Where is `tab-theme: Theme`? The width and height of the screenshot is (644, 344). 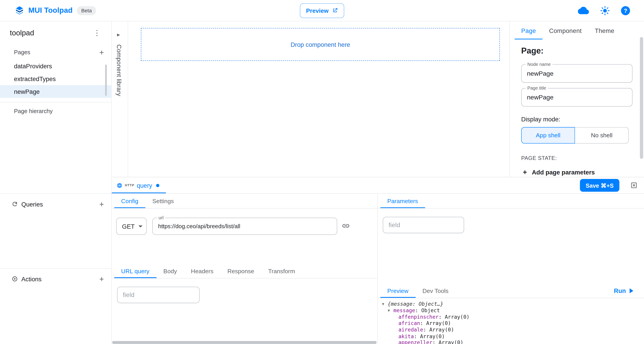 tab-theme: Theme is located at coordinates (604, 31).